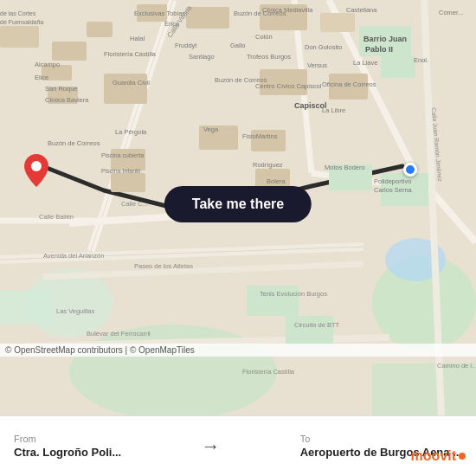  I want to click on svg-text: Calle Bailén, so click(56, 216).